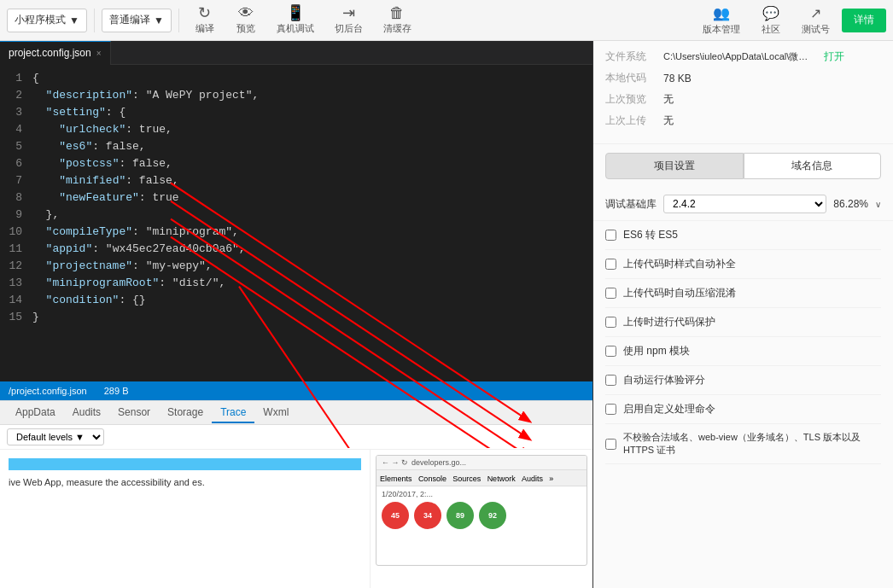 The height and width of the screenshot is (588, 893). What do you see at coordinates (87, 413) in the screenshot?
I see `bottom-tab-audits: Audits` at bounding box center [87, 413].